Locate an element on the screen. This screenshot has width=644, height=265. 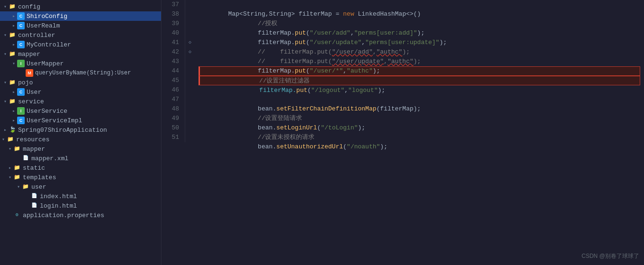
sidebar-item-label: templates is located at coordinates (39, 177).